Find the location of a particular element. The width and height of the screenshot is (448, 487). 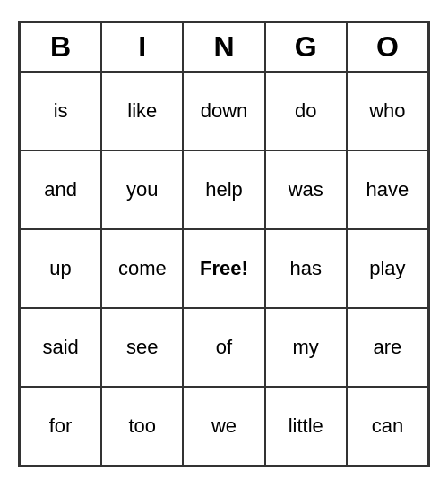

cell-1-3: down is located at coordinates (224, 111).